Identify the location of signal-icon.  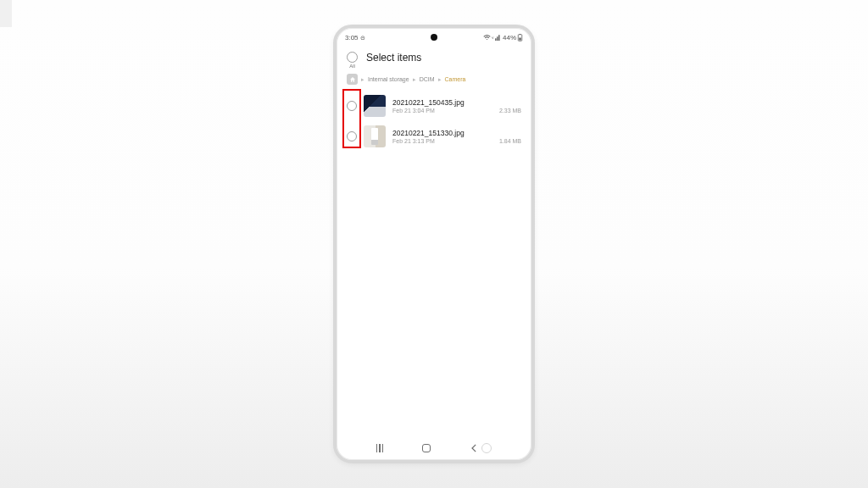
(498, 37).